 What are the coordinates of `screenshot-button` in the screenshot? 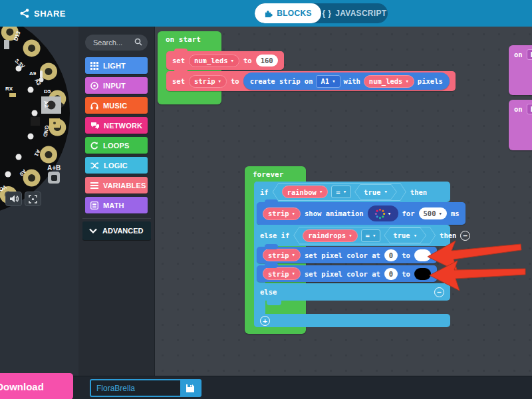 It's located at (33, 199).